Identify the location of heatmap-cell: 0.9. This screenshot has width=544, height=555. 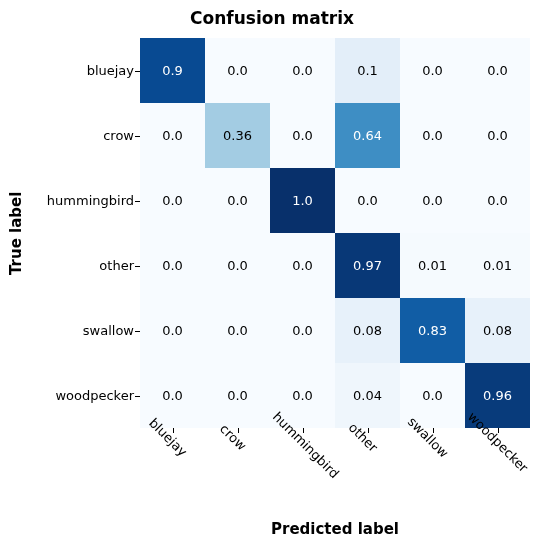
(172, 70).